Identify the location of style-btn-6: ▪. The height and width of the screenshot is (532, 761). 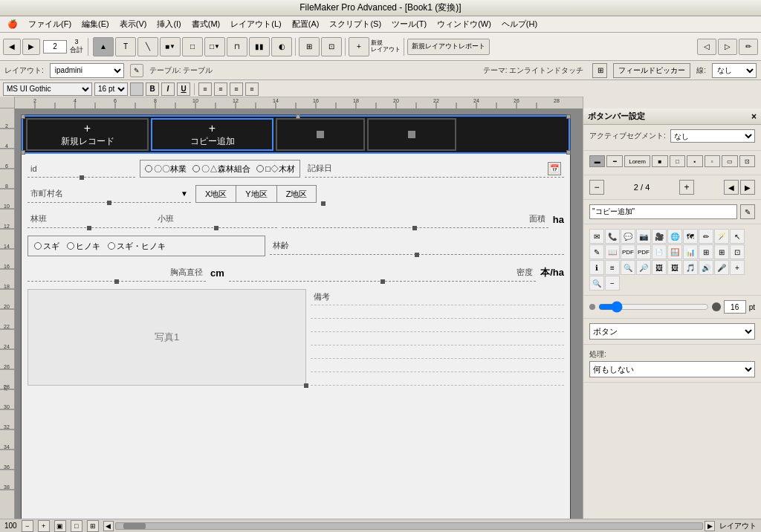
(694, 161).